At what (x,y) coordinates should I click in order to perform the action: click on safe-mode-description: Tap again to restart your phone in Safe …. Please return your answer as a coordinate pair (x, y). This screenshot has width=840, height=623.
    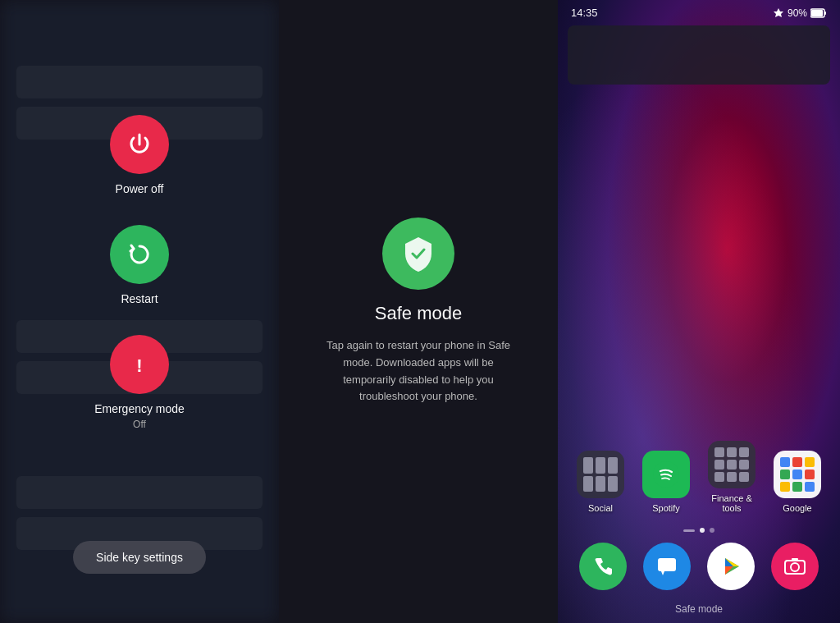
    Looking at the image, I should click on (418, 371).